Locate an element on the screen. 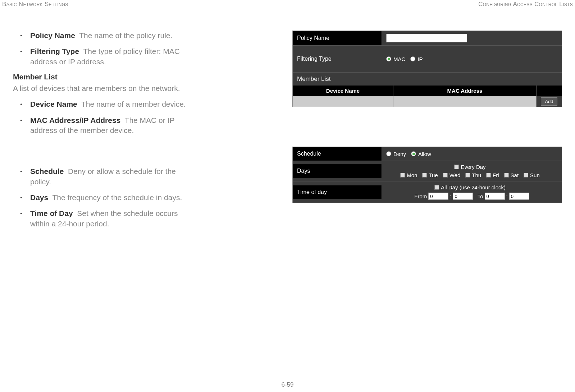 The width and height of the screenshot is (575, 392). to-hour-input: 0 is located at coordinates (495, 196).